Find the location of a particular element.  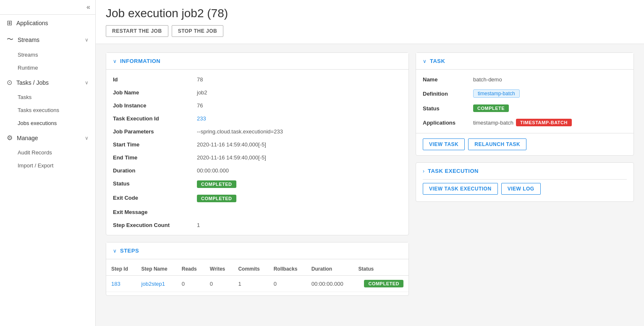

task-execution-card: › TASK EXECUTION VIEW TASK EXECUTION VIE… is located at coordinates (525, 182).